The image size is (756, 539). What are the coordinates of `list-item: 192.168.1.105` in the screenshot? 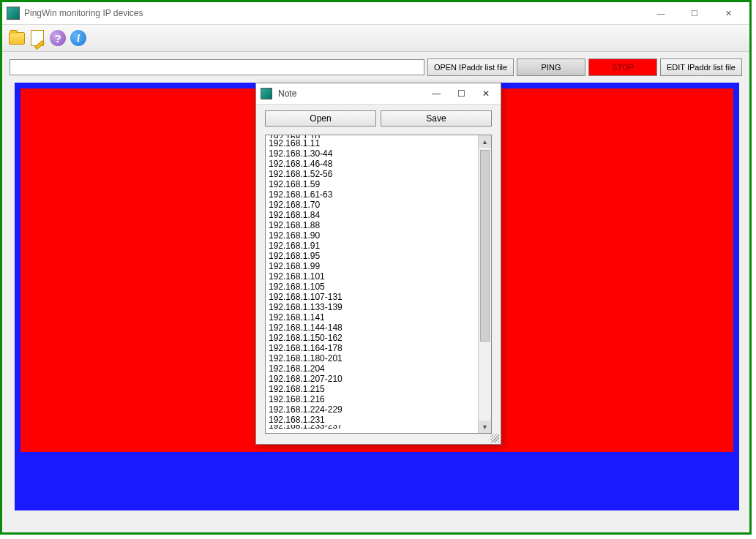 It's located at (372, 287).